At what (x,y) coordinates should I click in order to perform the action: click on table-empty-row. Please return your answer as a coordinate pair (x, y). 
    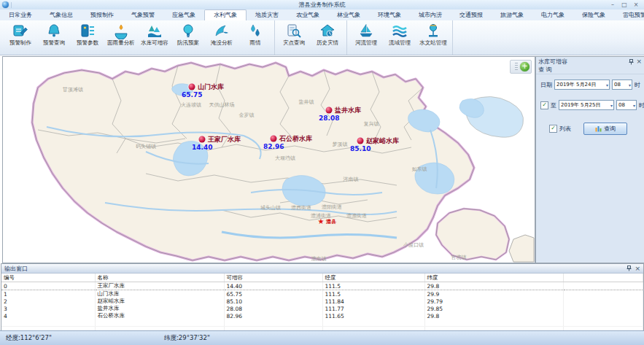
    Looking at the image, I should click on (322, 323).